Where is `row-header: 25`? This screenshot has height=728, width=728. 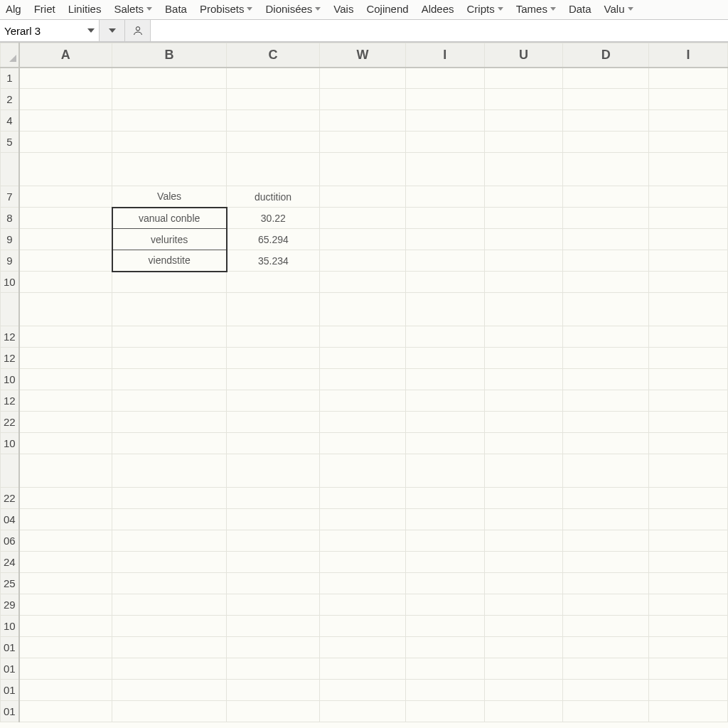
row-header: 25 is located at coordinates (10, 584).